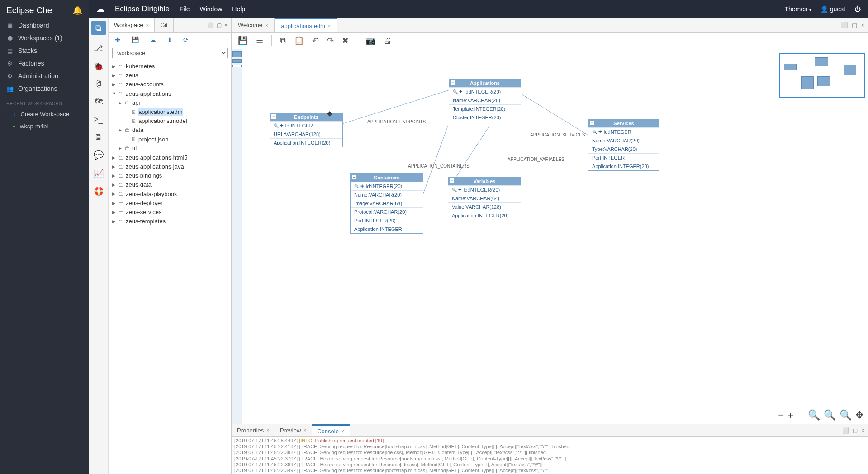 The image size is (868, 474). I want to click on chat-icon: 💬, so click(99, 155).